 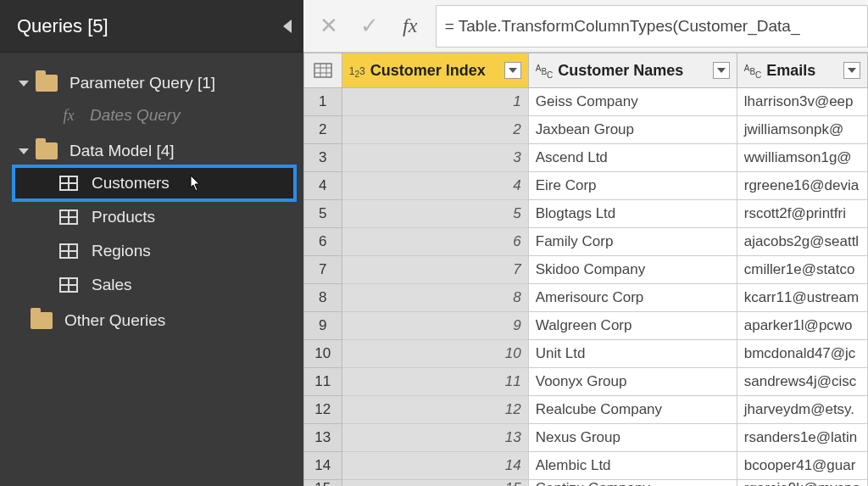 I want to click on row-number: 8, so click(x=323, y=299).